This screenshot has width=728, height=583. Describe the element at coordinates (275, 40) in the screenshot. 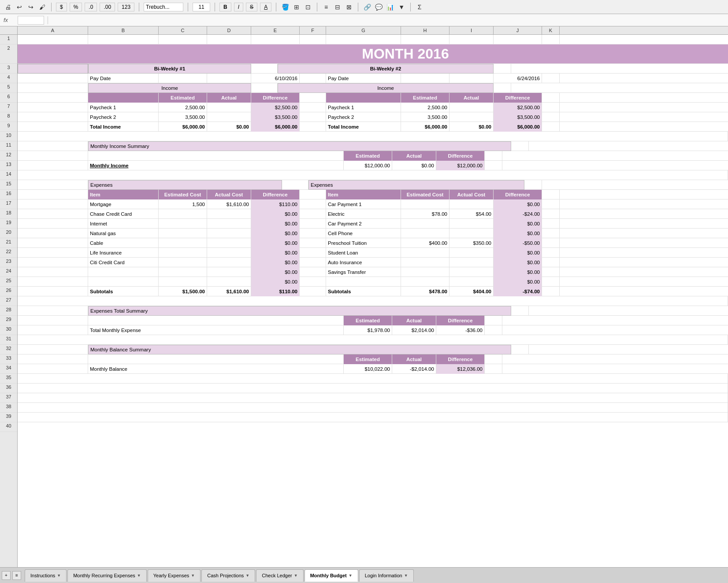

I see `cell-E1` at that location.